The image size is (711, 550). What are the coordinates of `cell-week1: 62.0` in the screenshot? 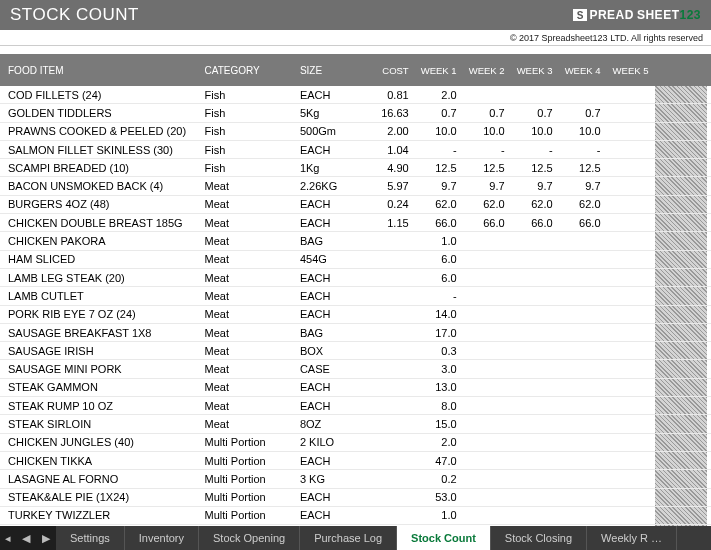 It's located at (439, 204).